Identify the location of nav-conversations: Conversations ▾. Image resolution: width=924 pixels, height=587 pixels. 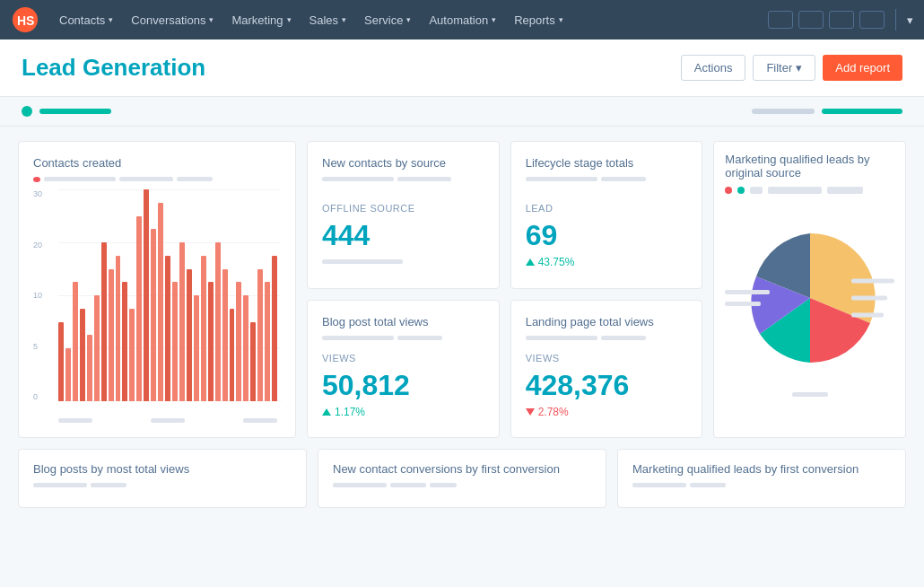
(172, 20).